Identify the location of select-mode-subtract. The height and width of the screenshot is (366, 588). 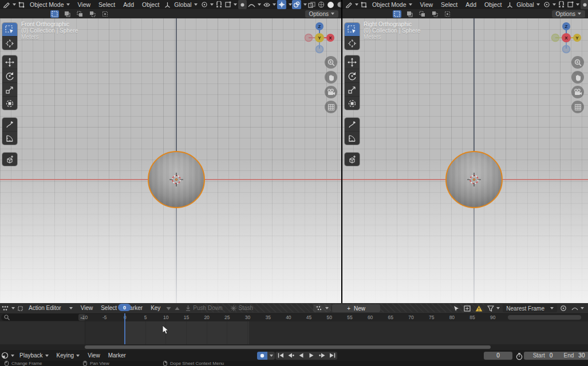
(80, 14).